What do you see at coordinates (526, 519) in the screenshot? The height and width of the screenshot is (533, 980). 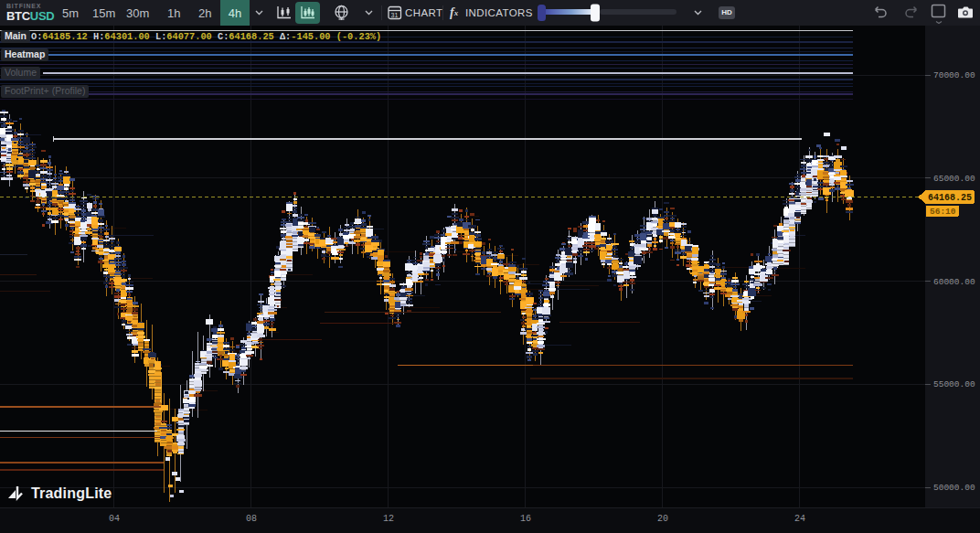 I see `svg-text: 16` at bounding box center [526, 519].